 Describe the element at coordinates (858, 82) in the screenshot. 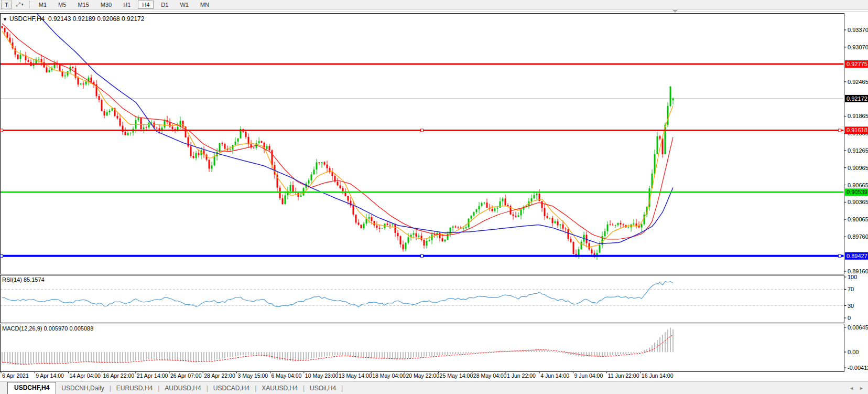

I see `price-tick-label: 0.92465` at that location.